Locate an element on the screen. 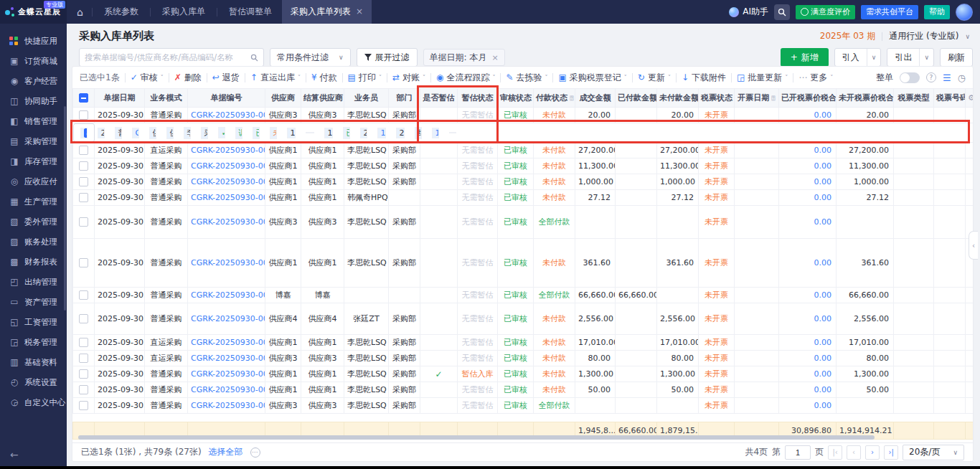 The height and width of the screenshot is (469, 980). column-settings-gear-icon: ⚙ is located at coordinates (971, 98).